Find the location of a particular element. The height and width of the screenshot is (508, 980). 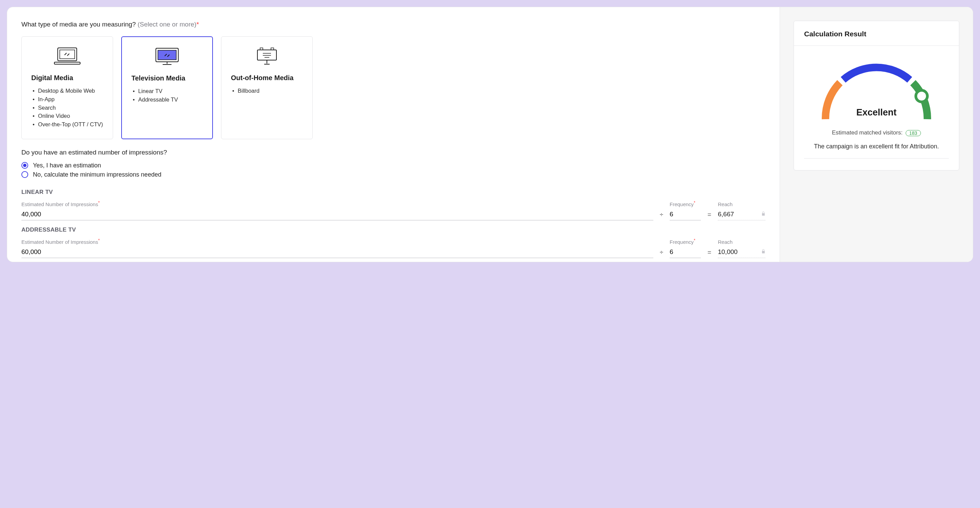

input-impressions-linear is located at coordinates (337, 215).